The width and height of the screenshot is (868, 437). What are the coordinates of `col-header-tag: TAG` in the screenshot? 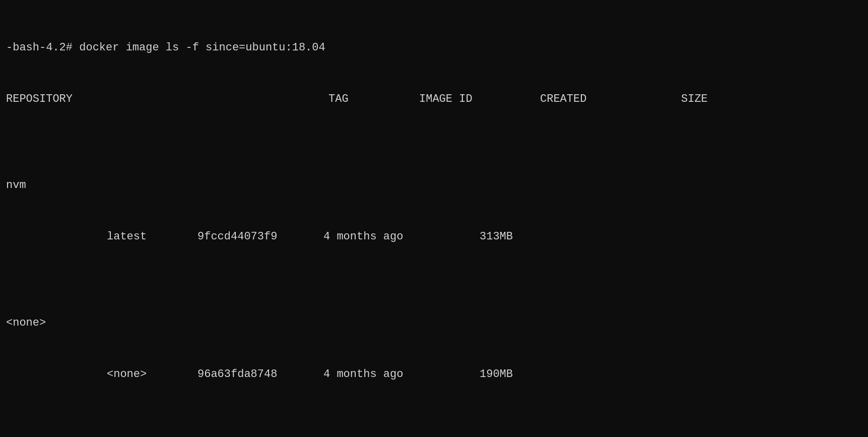 It's located at (374, 99).